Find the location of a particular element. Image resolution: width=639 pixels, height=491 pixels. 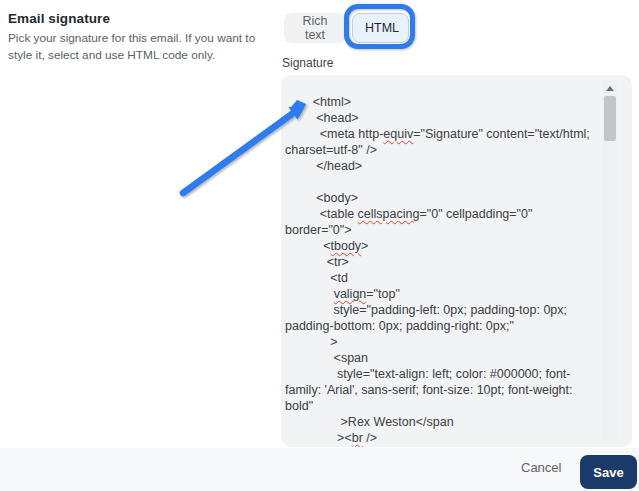

cancel-button: Cancel is located at coordinates (541, 468).